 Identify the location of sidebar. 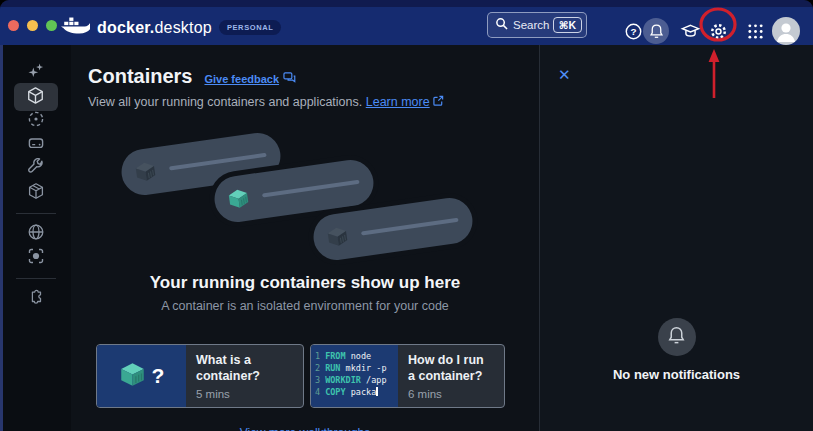
(36, 238).